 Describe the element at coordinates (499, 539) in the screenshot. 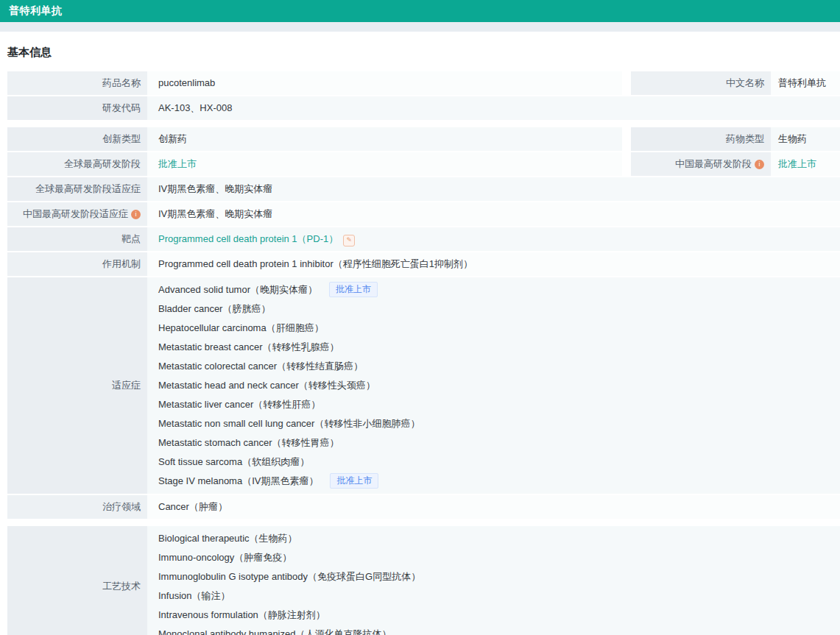

I see `technology-item: Biological therapeutic（生物药）` at that location.